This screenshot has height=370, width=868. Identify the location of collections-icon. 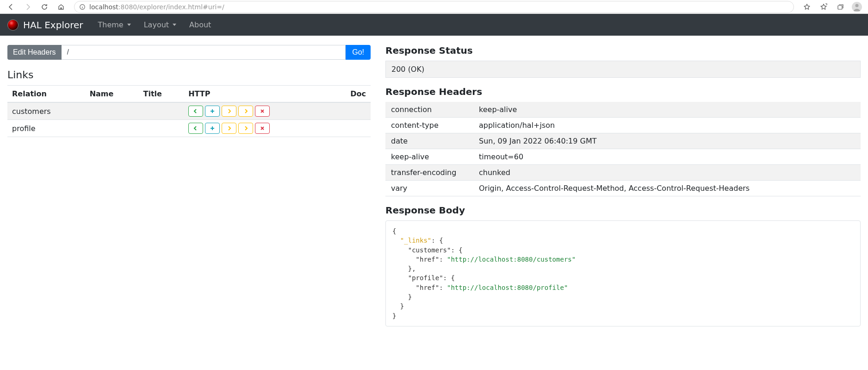
(840, 7).